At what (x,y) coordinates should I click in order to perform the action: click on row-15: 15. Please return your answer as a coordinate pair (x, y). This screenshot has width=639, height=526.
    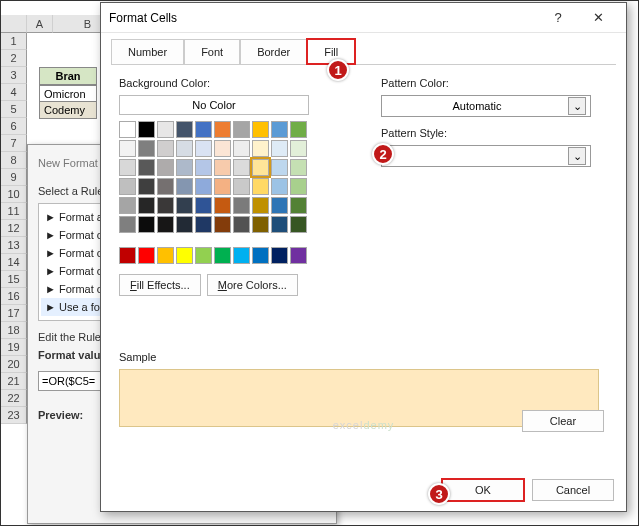
    Looking at the image, I should click on (14, 280).